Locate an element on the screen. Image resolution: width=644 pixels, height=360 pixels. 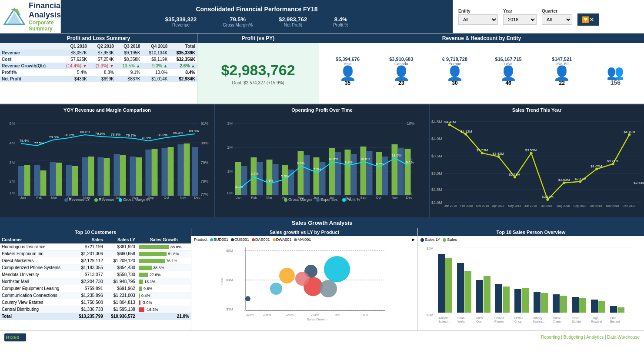
entity-europe: € 9,718,728 Europe 👤 30 is located at coordinates (455, 71).